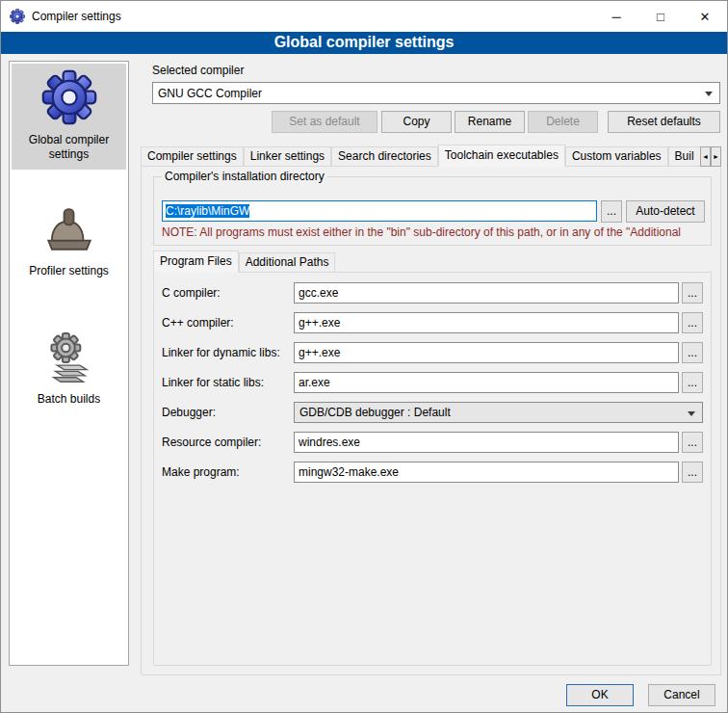 The height and width of the screenshot is (713, 728). I want to click on app-gear-icon, so click(17, 16).